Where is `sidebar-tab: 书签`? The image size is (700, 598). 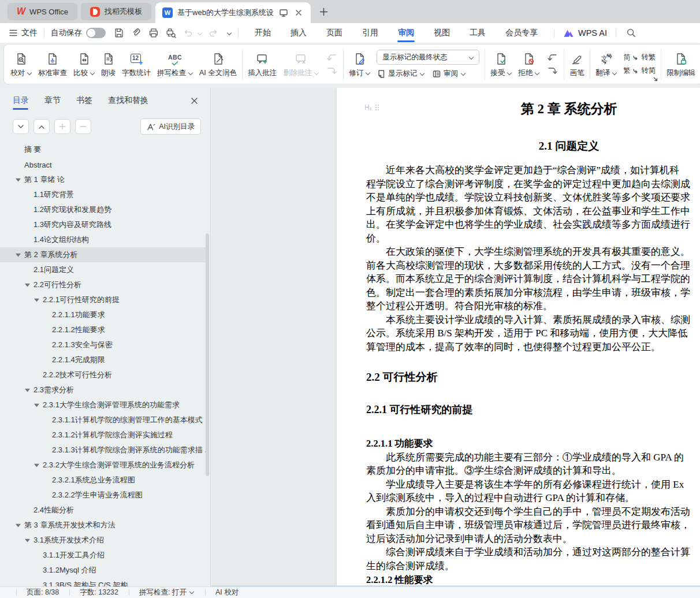
sidebar-tab: 书签 is located at coordinates (84, 101).